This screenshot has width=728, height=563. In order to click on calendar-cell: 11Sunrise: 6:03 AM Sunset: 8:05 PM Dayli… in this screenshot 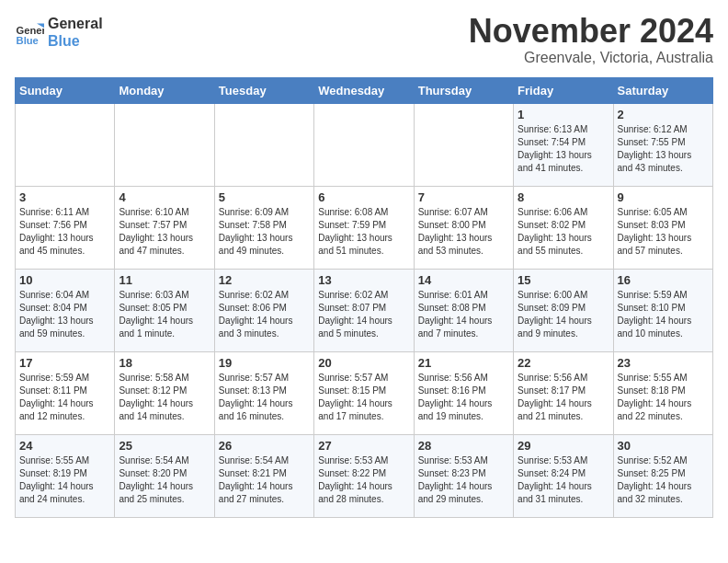, I will do `click(165, 311)`.